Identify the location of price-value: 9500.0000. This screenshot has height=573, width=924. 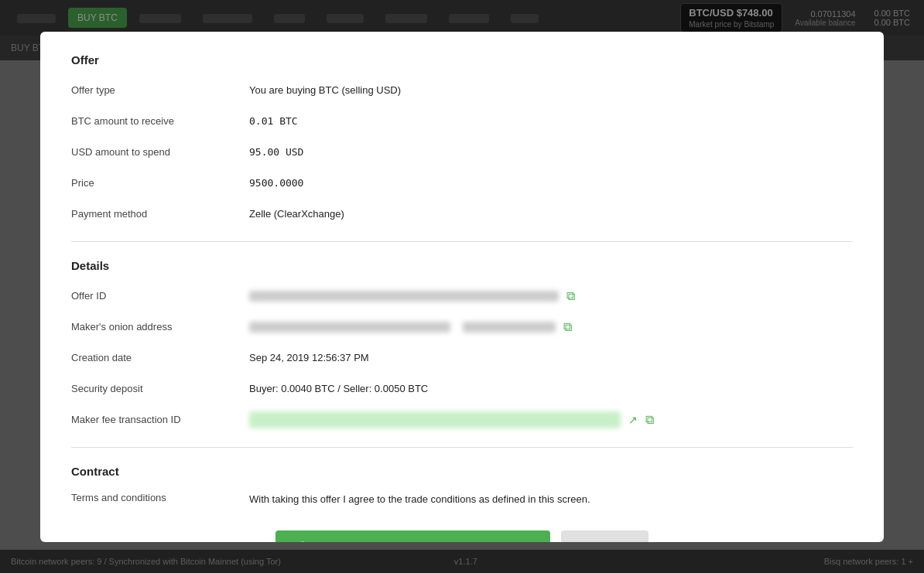
(276, 182).